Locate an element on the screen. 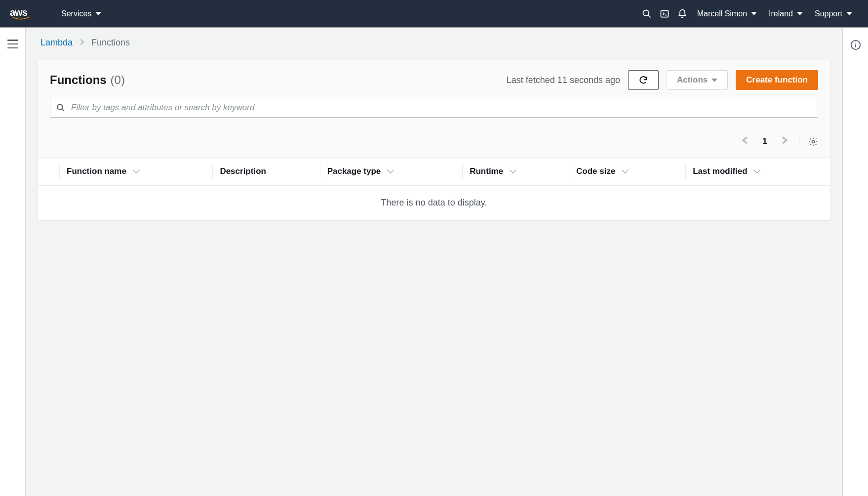 This screenshot has width=868, height=496. actions-button: Actions is located at coordinates (697, 80).